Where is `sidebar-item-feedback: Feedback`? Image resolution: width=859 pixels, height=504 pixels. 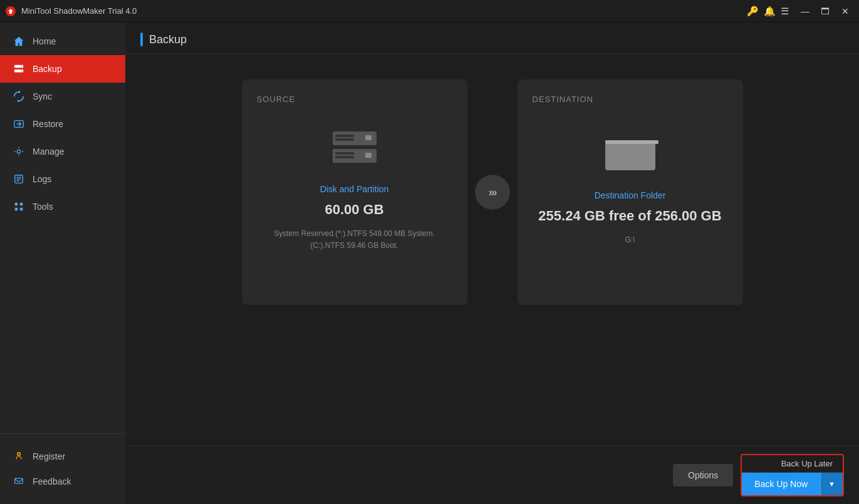 sidebar-item-feedback: Feedback is located at coordinates (63, 481).